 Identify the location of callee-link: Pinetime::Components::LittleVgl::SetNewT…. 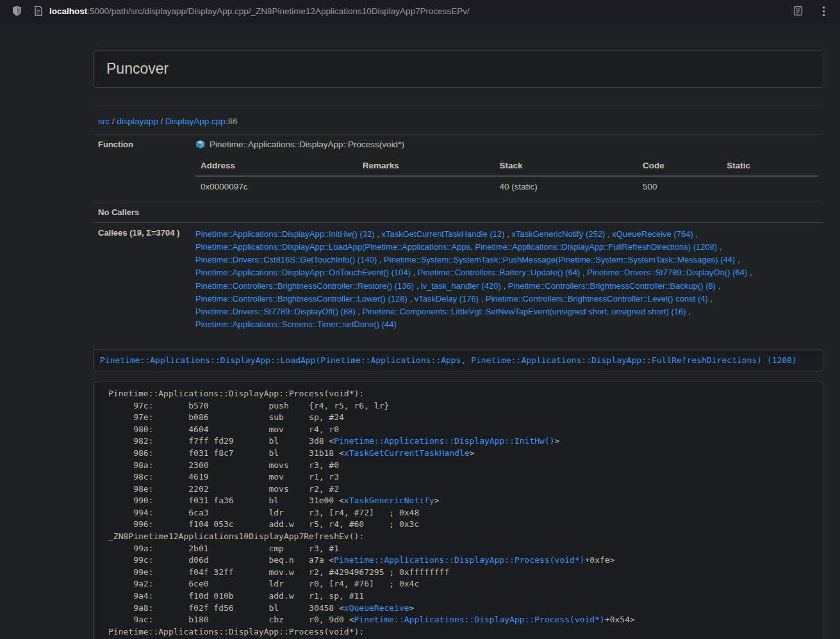
(524, 311).